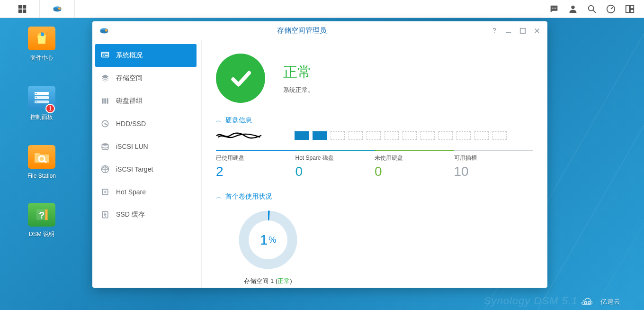 This screenshot has height=310, width=644. Describe the element at coordinates (42, 221) in the screenshot. I see `desktop-icon-dsm-help: ? DSM 说明` at that location.